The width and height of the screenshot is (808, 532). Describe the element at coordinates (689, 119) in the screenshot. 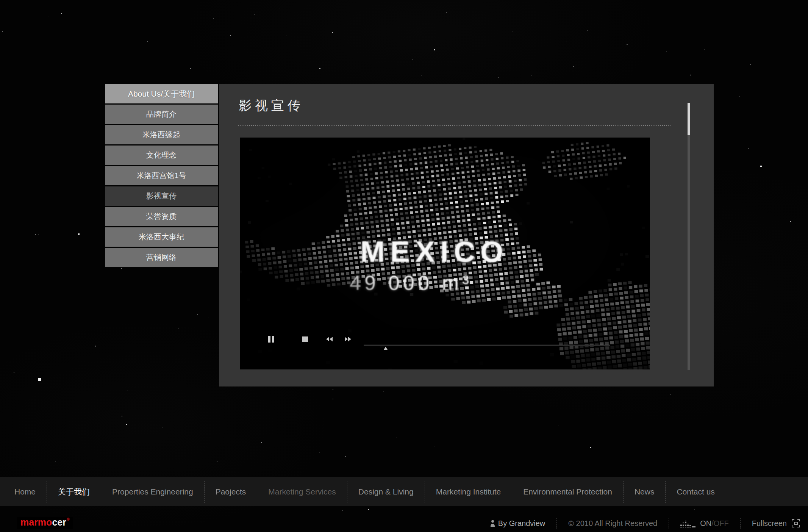

I see `panel-scrollbar-thumb` at that location.